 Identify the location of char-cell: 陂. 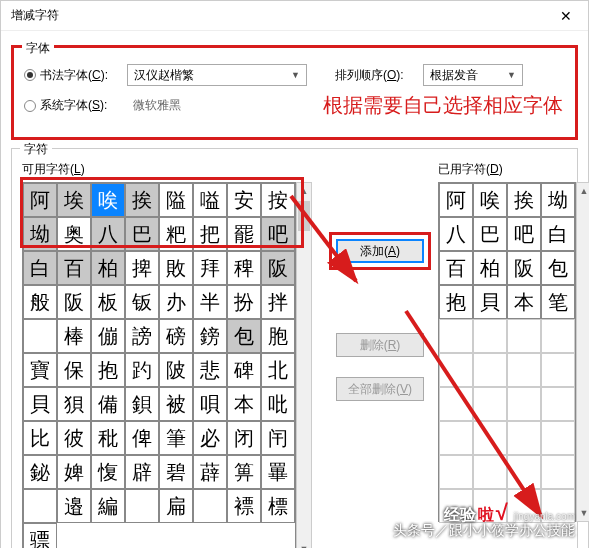
(176, 370).